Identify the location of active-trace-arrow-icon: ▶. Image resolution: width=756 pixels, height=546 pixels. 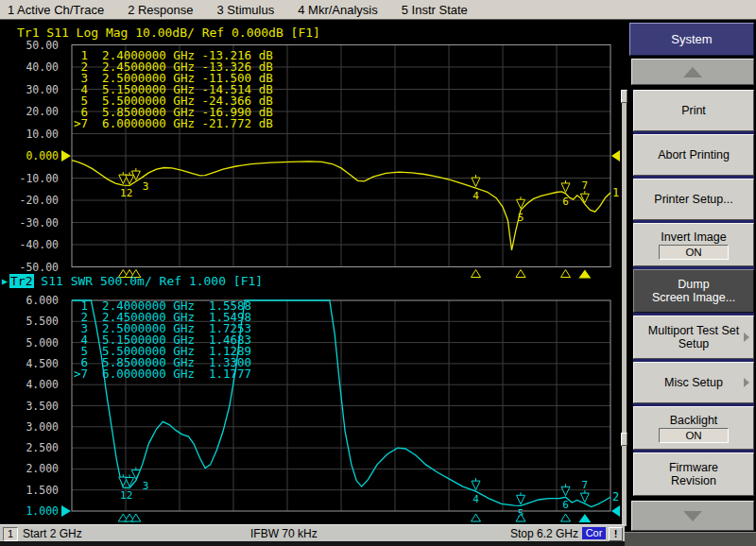
(5, 282).